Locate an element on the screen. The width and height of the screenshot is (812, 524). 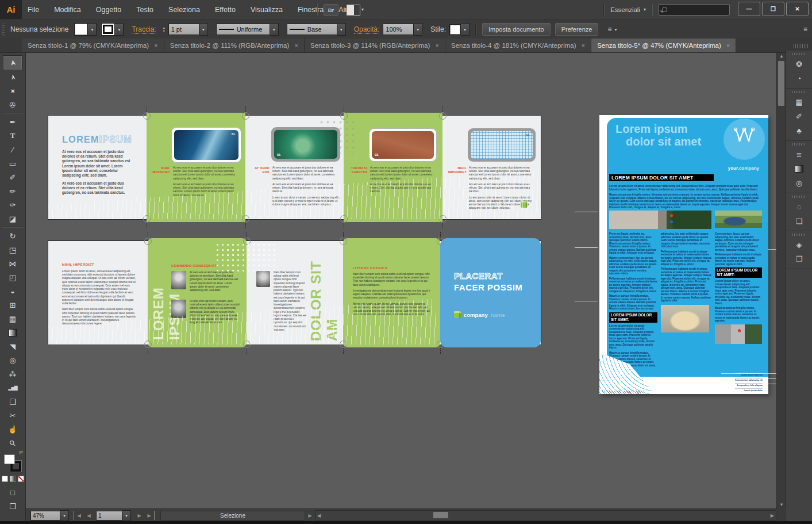
menu-seleziona: Seleziona is located at coordinates (184, 10).